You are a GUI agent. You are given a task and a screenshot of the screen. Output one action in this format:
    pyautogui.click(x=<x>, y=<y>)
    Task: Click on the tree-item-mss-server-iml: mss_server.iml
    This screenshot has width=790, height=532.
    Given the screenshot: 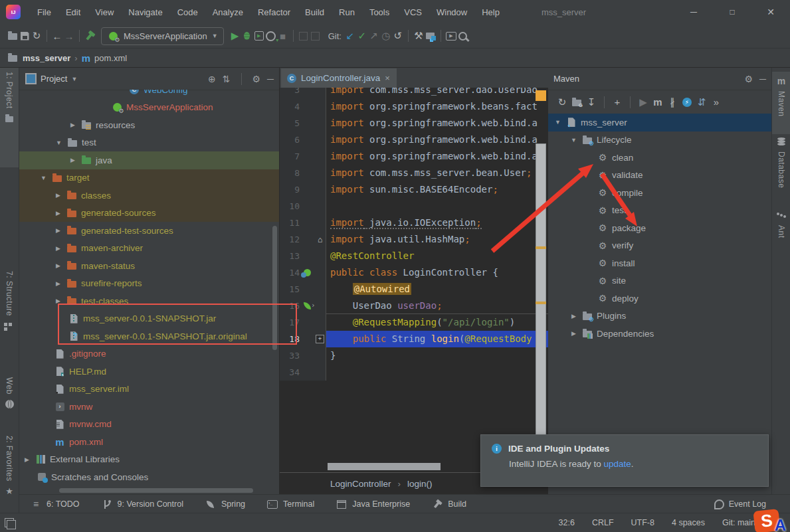 What is the action you would take?
    pyautogui.click(x=149, y=389)
    